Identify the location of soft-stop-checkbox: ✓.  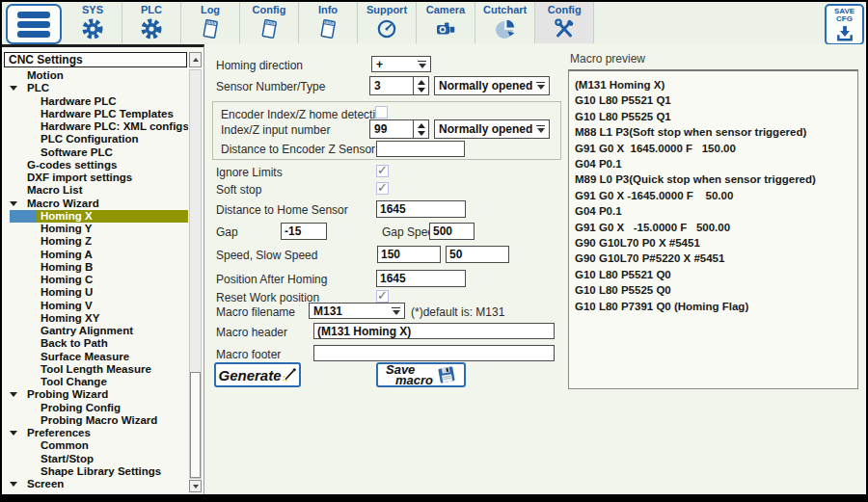
(382, 189).